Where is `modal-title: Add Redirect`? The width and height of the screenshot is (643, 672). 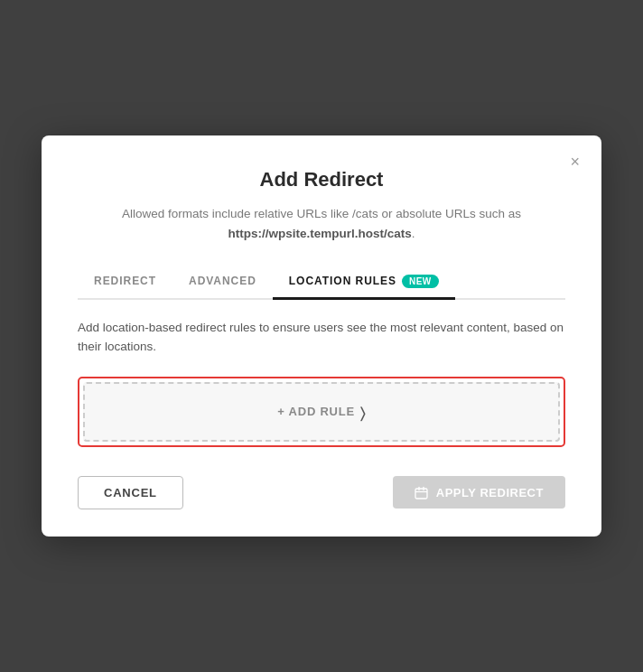 modal-title: Add Redirect is located at coordinates (322, 180).